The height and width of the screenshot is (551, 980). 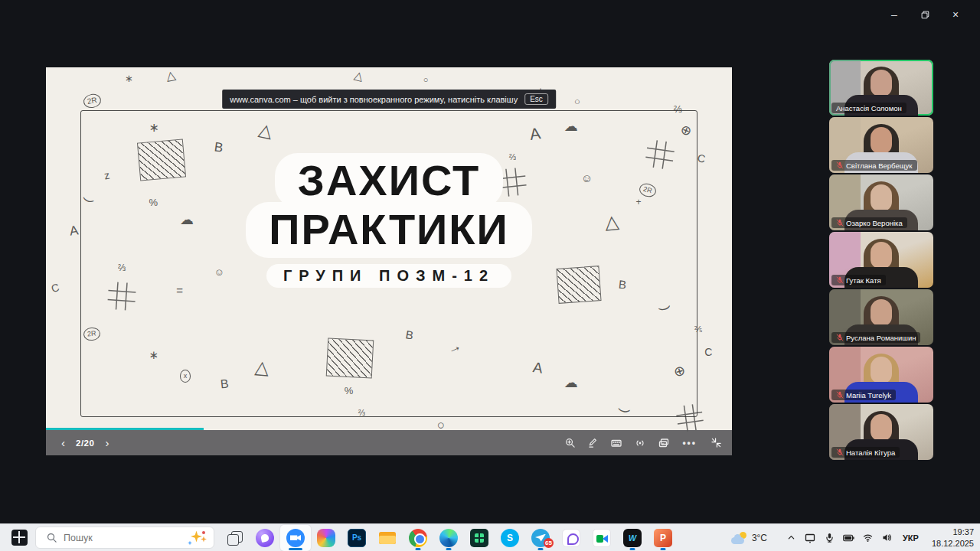 What do you see at coordinates (122, 538) in the screenshot?
I see `search-input` at bounding box center [122, 538].